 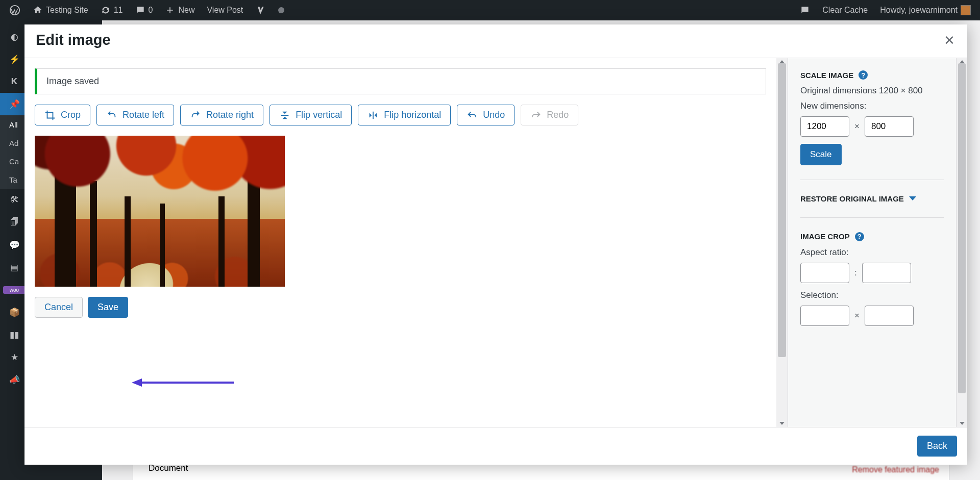 I want to click on selection-label: Selection:, so click(x=872, y=295).